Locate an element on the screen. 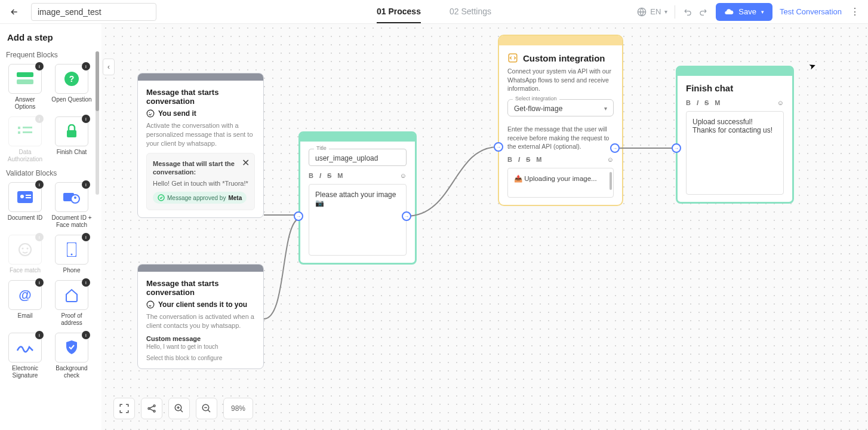 The image size is (868, 430). node-start-client-sends: Message that starts conversation Your cl… is located at coordinates (201, 317).